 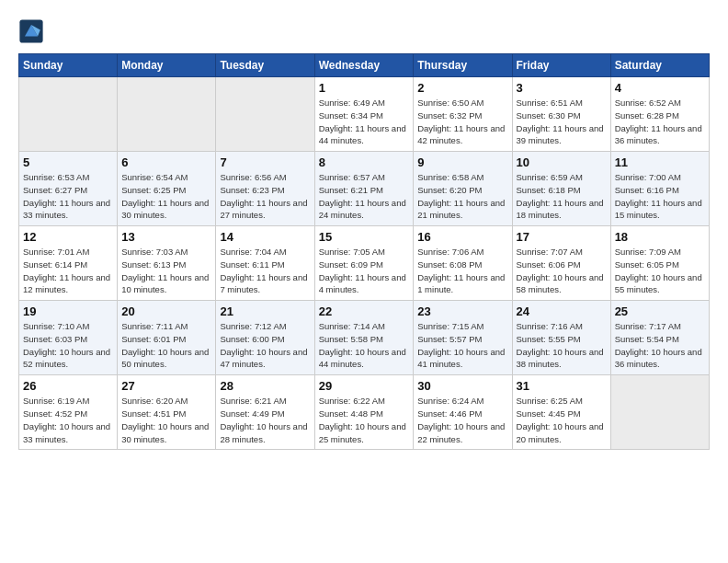 I want to click on day-cell: 30Sunrise: 6:24 AM Sunset: 4:46 PM Dayli…, so click(x=463, y=412).